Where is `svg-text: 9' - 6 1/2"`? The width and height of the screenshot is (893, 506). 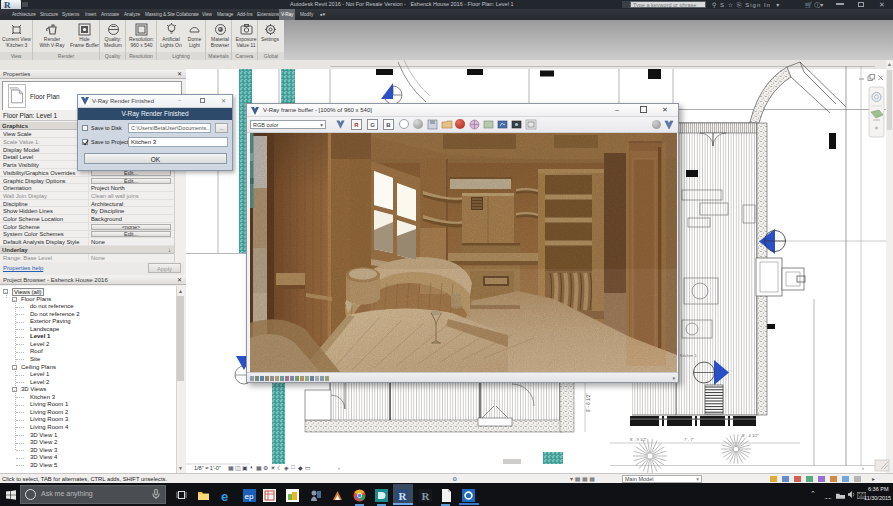
svg-text: 9' - 6 1/2" is located at coordinates (588, 402).